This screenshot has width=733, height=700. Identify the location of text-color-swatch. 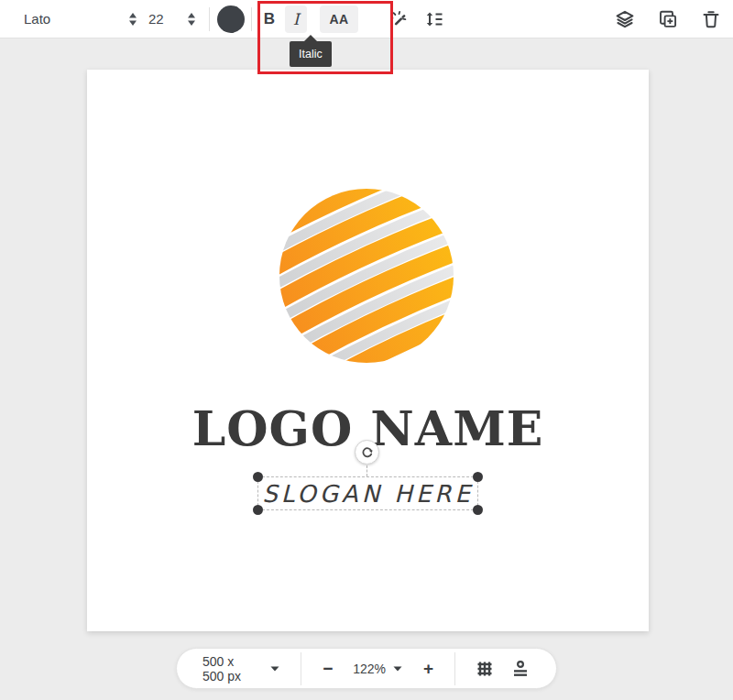
(231, 19).